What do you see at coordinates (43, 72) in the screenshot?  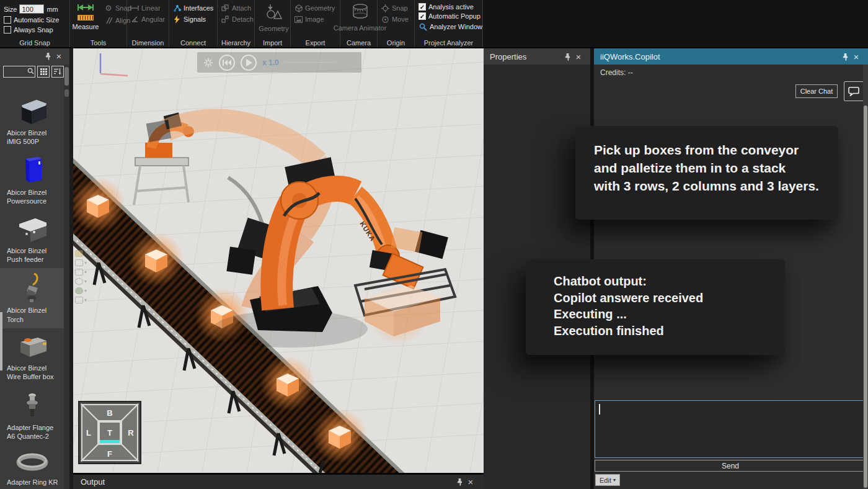 I see `grid-view-button` at bounding box center [43, 72].